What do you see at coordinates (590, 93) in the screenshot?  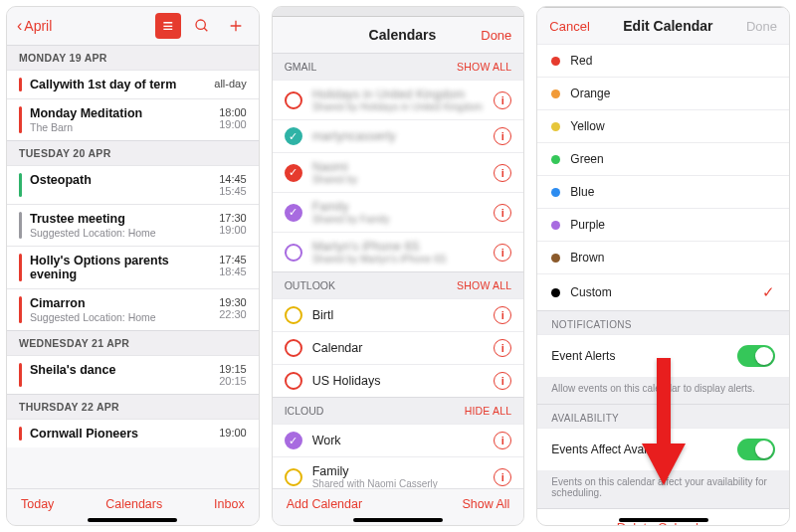 I see `color-name: Orange` at bounding box center [590, 93].